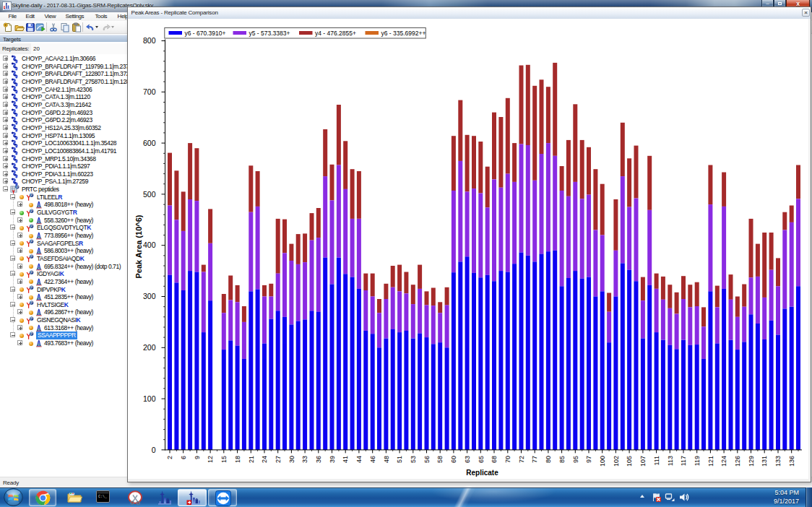 The image size is (812, 507). What do you see at coordinates (576, 459) in the screenshot?
I see `svg-text: 95` at bounding box center [576, 459].